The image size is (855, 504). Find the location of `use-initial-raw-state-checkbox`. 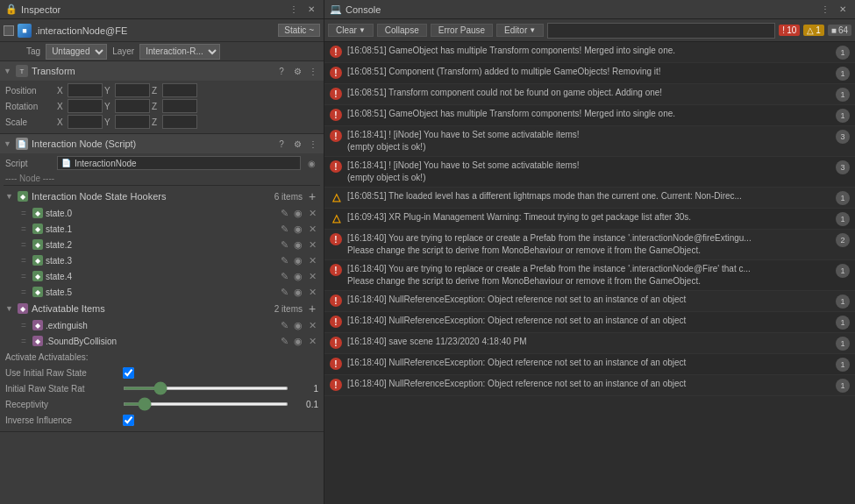

use-initial-raw-state-checkbox is located at coordinates (128, 373).